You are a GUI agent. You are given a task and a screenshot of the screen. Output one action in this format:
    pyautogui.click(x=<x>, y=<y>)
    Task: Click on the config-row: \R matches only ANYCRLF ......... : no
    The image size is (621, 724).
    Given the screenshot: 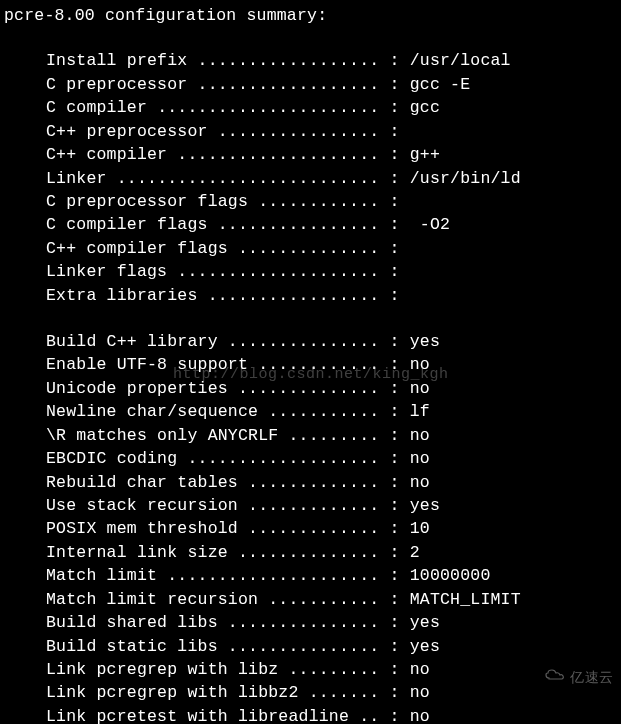 What is the action you would take?
    pyautogui.click(x=334, y=436)
    